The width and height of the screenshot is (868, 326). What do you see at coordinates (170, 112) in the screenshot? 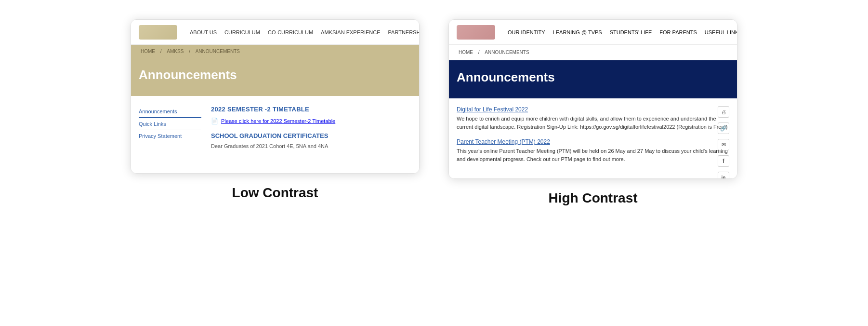
I see `sidebar-announcements: Announcements` at bounding box center [170, 112].